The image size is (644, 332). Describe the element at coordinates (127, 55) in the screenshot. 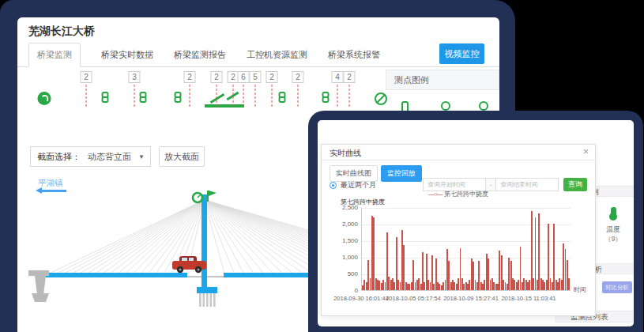

I see `main-tab-1: 桥梁实时数据` at that location.